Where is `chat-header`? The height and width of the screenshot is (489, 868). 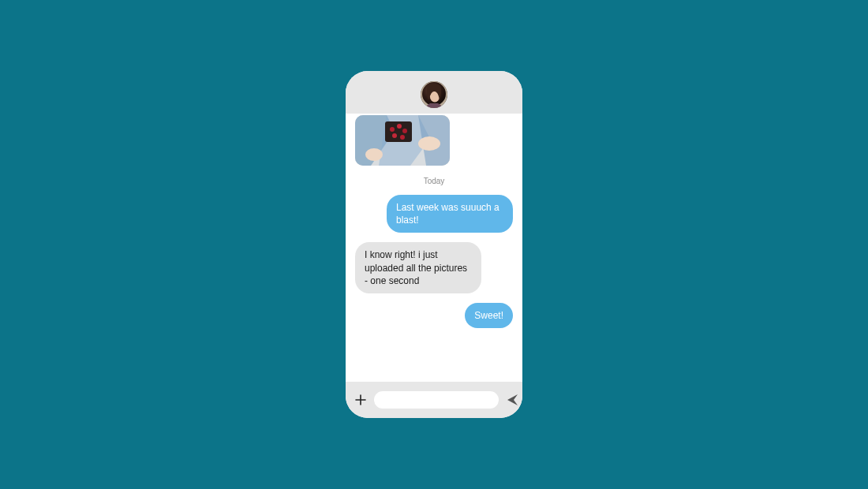
chat-header is located at coordinates (434, 92).